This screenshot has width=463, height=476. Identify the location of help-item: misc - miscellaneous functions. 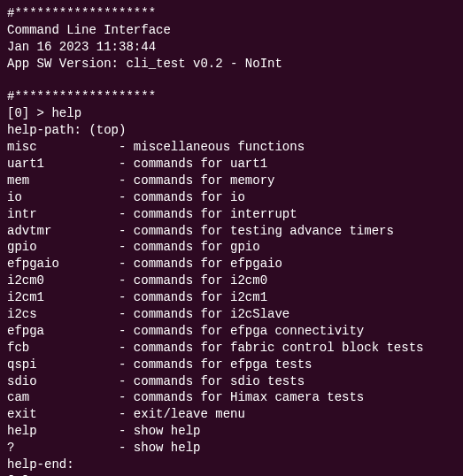
(232, 147).